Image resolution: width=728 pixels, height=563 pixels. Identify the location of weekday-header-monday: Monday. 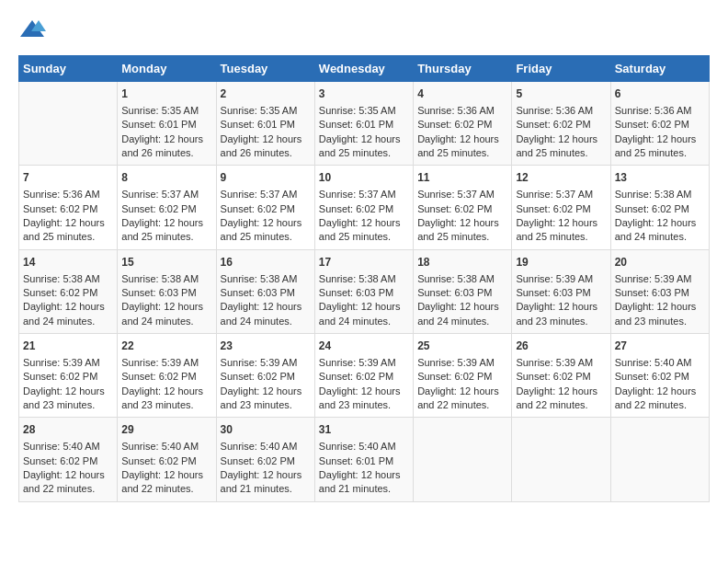
(167, 69).